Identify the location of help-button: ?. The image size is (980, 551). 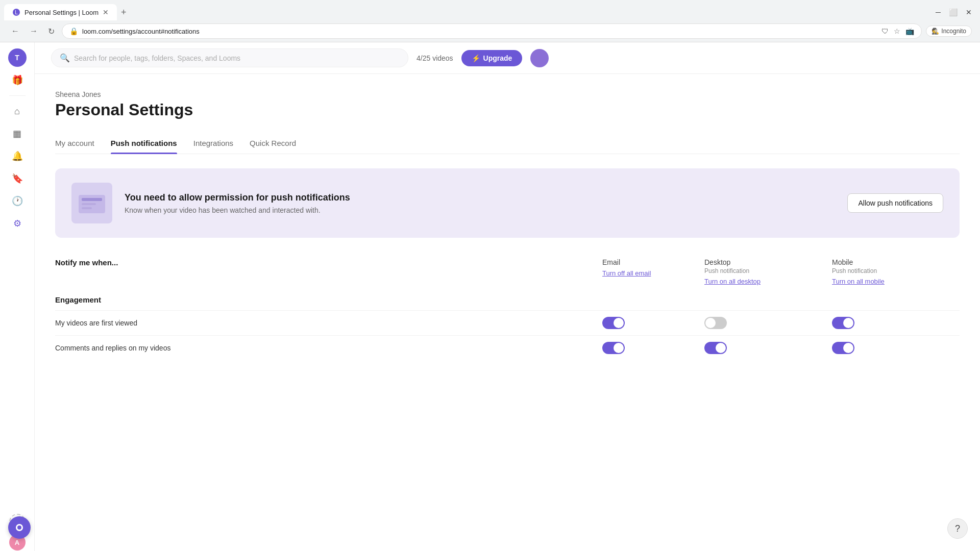
(958, 529).